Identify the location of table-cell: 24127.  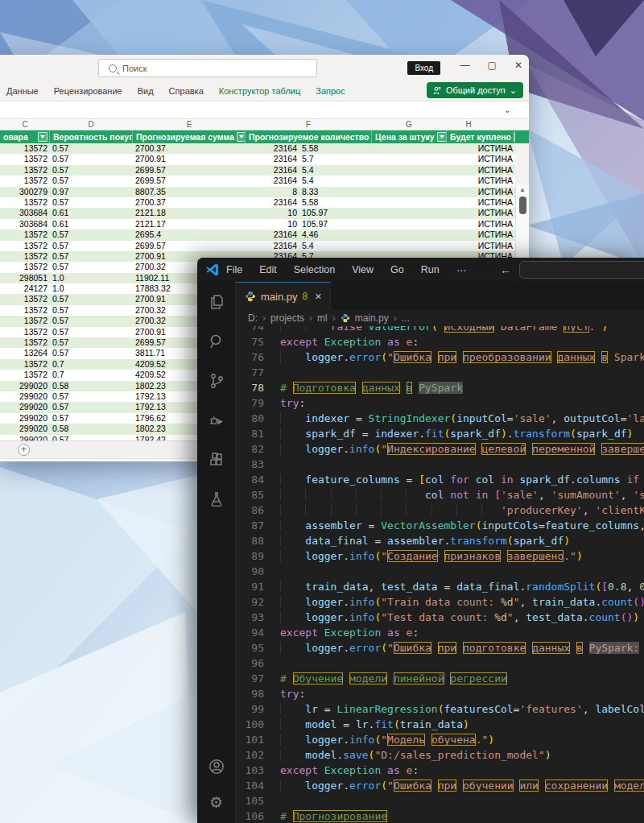
(25, 288).